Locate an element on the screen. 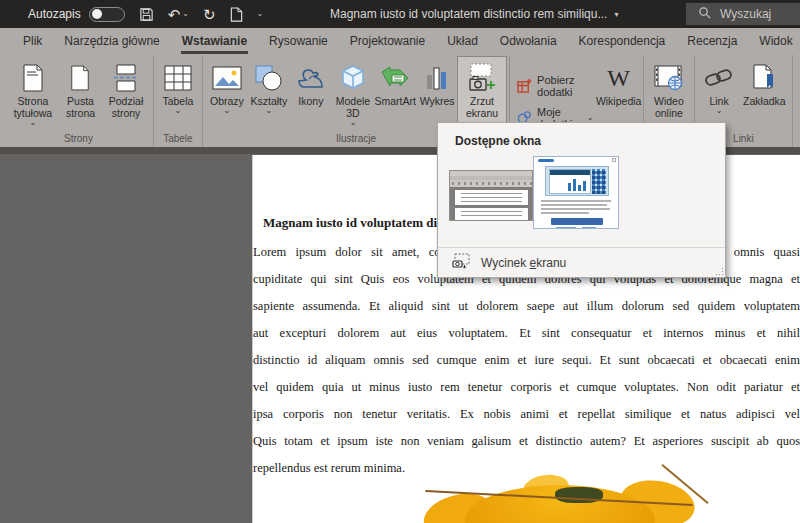 The width and height of the screenshot is (800, 523). paragraph-line: distinctio id aliquam omnis sed cumque e… is located at coordinates (526, 360).